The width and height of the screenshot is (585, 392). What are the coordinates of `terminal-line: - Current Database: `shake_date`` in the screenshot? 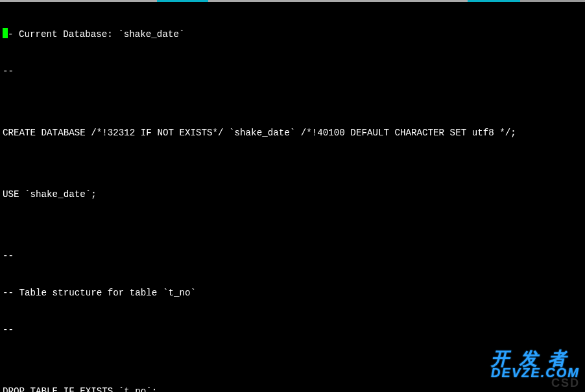 It's located at (292, 34).